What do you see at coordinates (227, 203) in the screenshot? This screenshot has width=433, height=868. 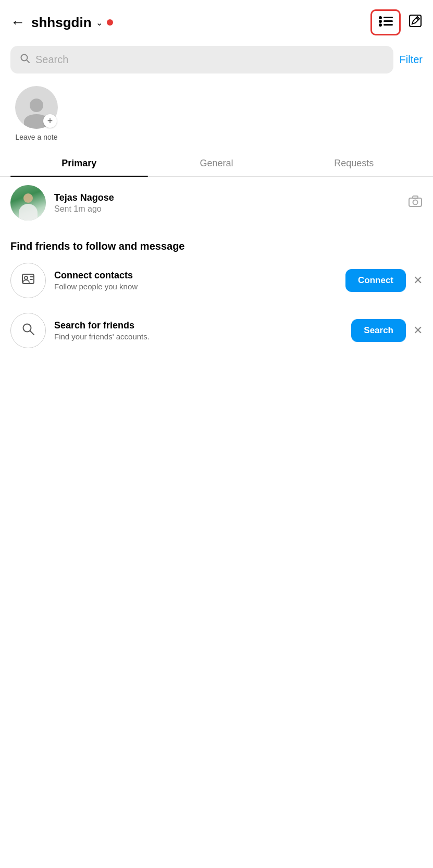 I see `message-info: Tejas Nagose Sent 1m ago` at bounding box center [227, 203].